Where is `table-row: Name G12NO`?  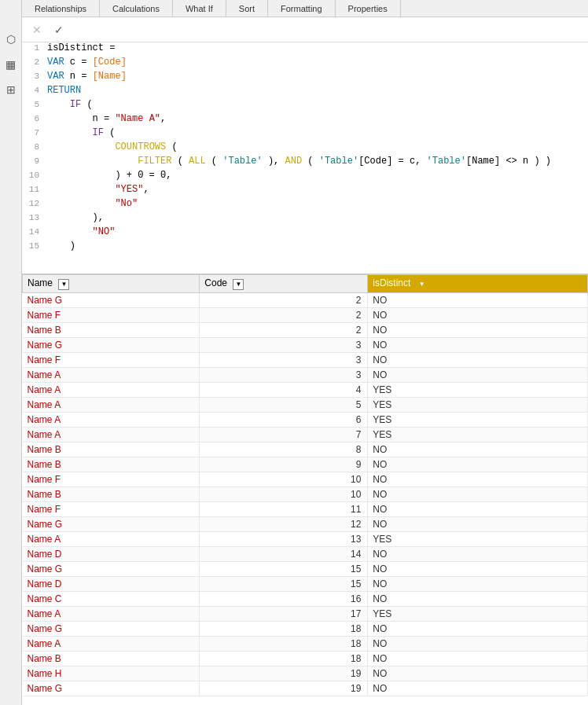 table-row: Name G12NO is located at coordinates (305, 523).